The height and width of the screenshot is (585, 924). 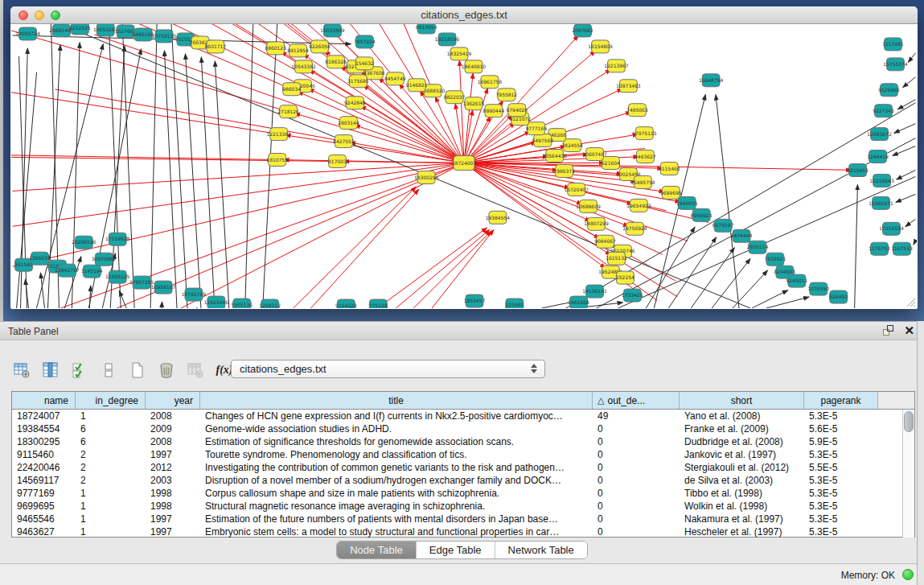 I want to click on network-node: 2803144, so click(x=349, y=123).